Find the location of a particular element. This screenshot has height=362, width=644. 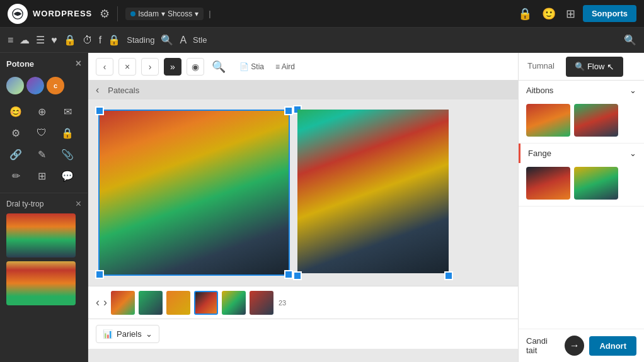

fange-header: Fange ⌄ is located at coordinates (581, 154).